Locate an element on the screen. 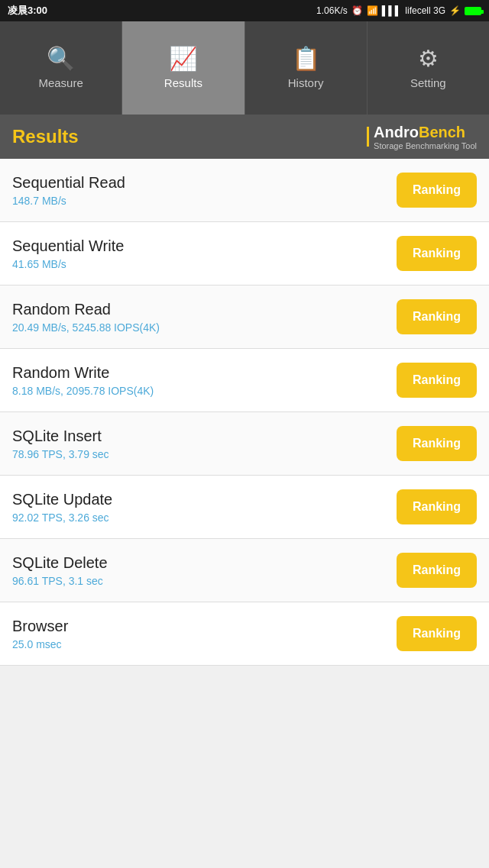 This screenshot has width=489, height=868. result-value: 8.18 MB/s, 2095.78 IOPS(4K) is located at coordinates (205, 391).